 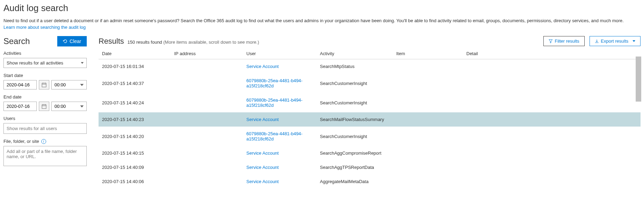 What do you see at coordinates (280, 54) in the screenshot?
I see `col-user: User` at bounding box center [280, 54].